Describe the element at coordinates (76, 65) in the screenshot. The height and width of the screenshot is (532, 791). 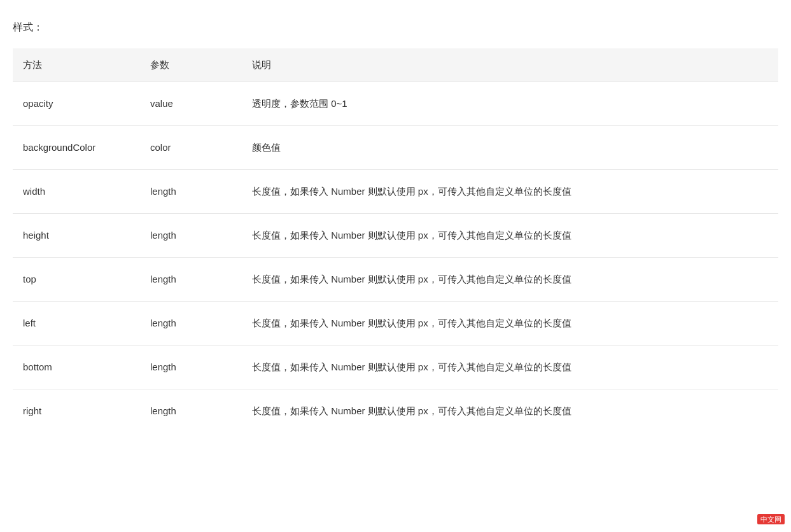
I see `header-method: 方法` at that location.